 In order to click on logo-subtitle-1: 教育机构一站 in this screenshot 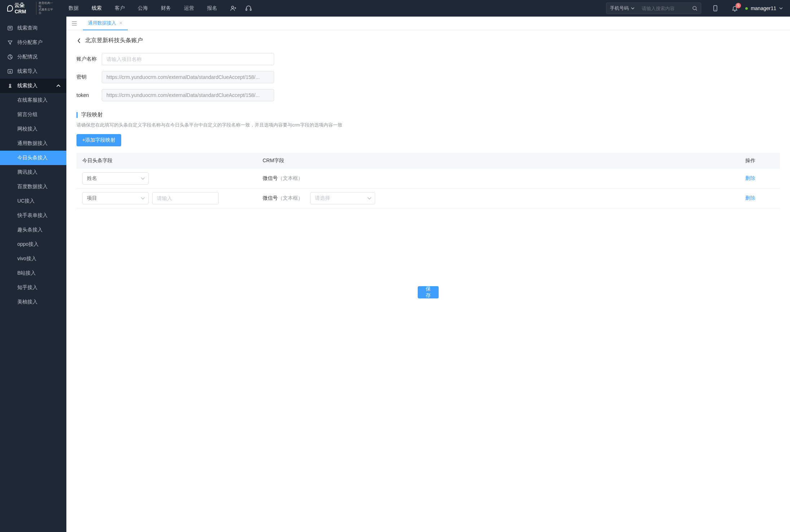, I will do `click(46, 5)`.